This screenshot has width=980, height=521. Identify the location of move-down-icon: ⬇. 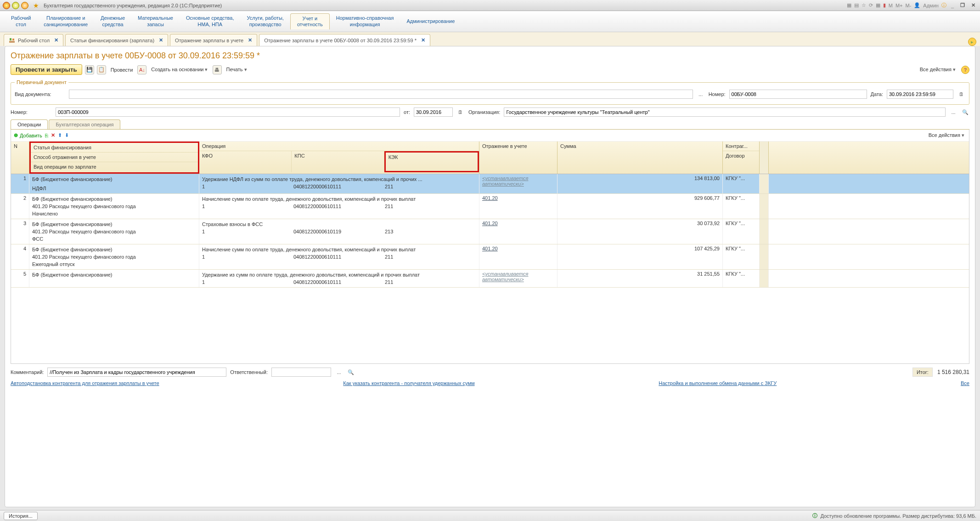
(67, 135).